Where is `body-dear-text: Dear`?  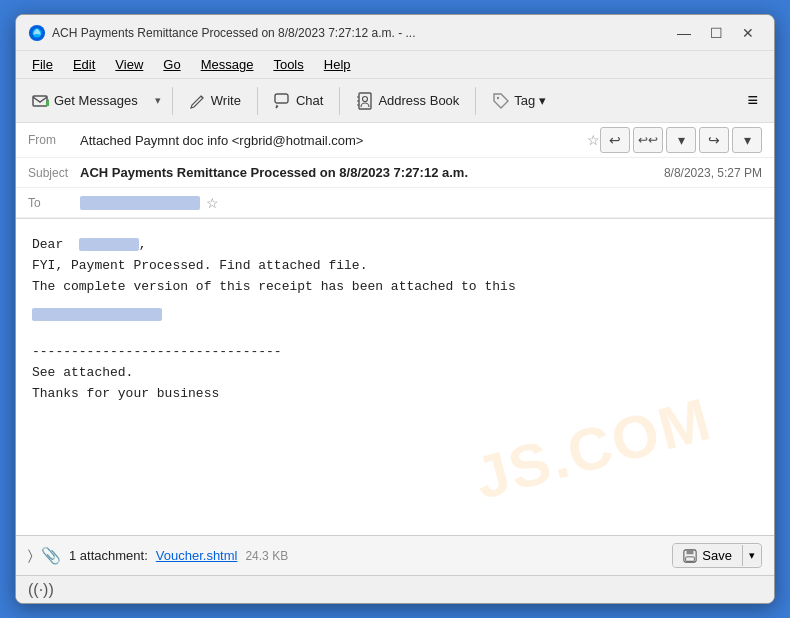 body-dear-text: Dear is located at coordinates (48, 244).